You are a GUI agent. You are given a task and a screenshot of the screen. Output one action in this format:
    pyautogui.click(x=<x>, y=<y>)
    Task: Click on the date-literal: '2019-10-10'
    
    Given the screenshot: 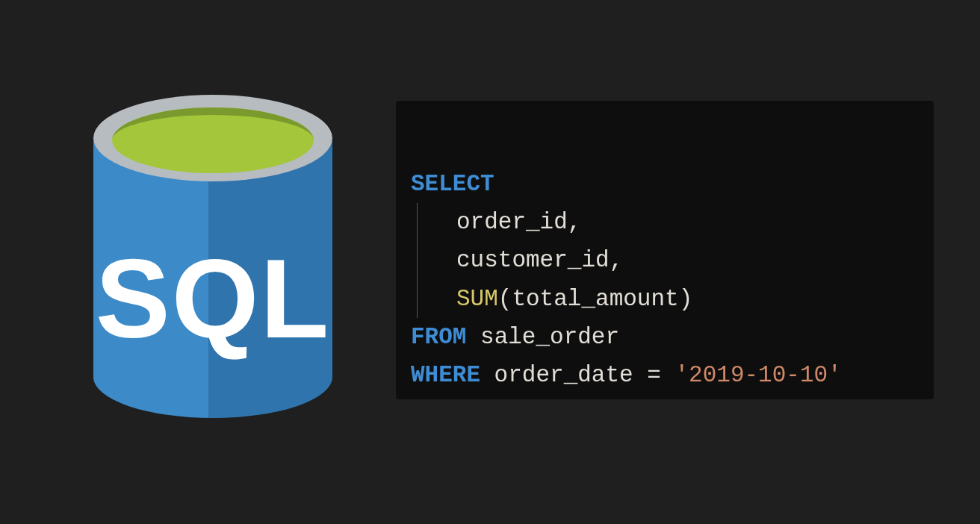 What is the action you would take?
    pyautogui.click(x=757, y=375)
    